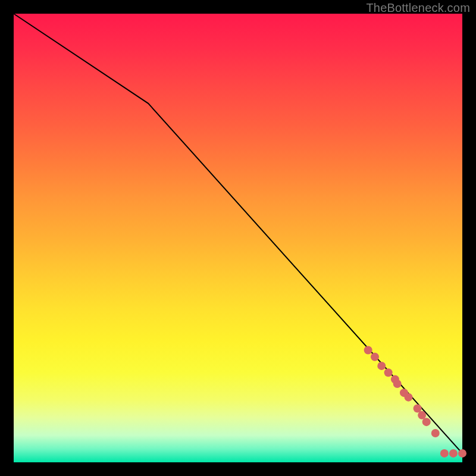 The image size is (476, 476). Describe the element at coordinates (418, 8) in the screenshot. I see `watermark-text: TheBottleneck.com` at that location.